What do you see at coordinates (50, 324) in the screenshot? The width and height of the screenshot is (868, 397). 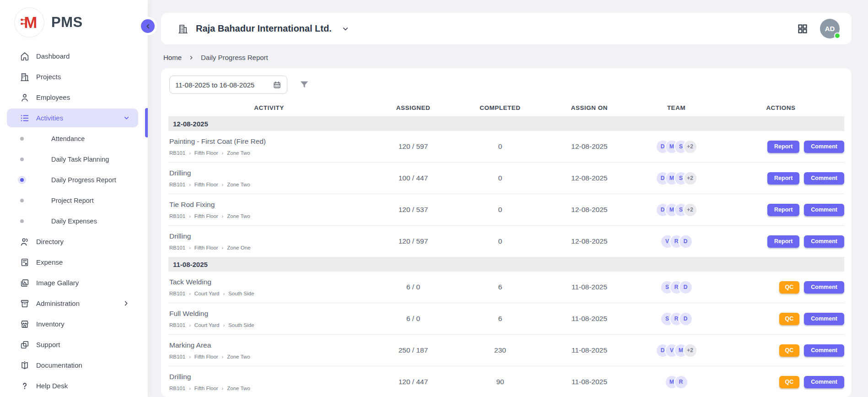 I see `sidebar-item-label: Inventory` at bounding box center [50, 324].